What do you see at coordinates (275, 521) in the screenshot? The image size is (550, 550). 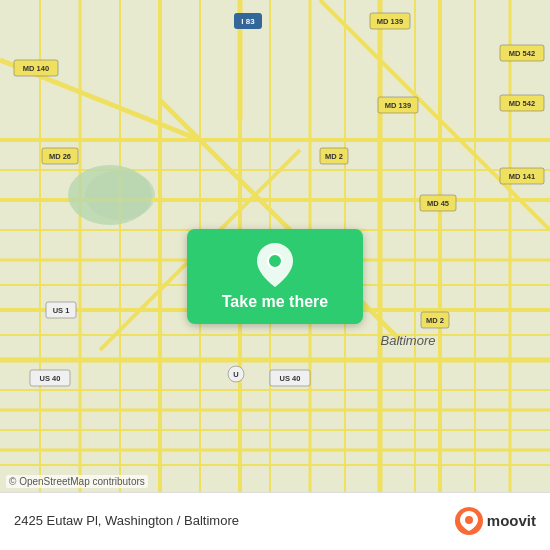 I see `bottom-bar: 2425 Eutaw Pl, Washington / Baltimore mo…` at bounding box center [275, 521].